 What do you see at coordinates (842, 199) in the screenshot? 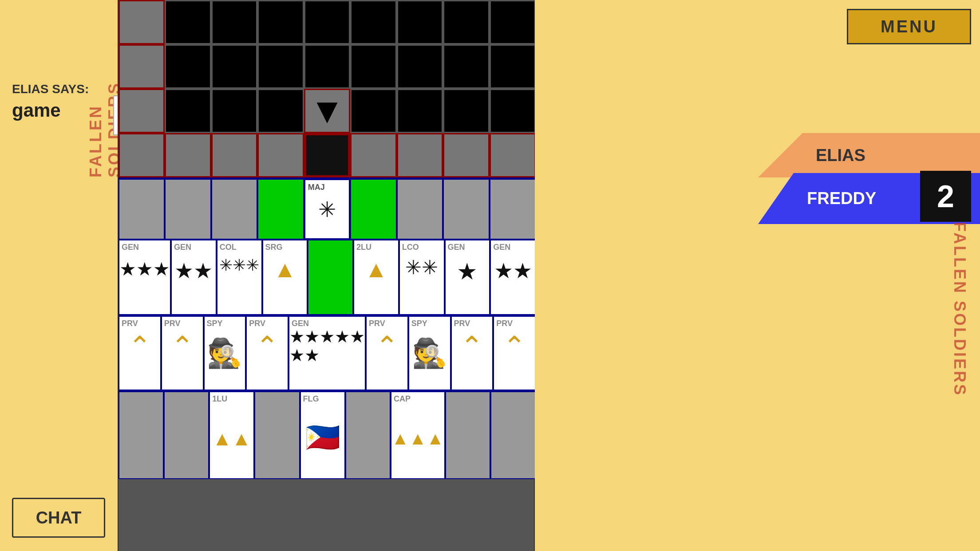
I see `freddy-label: FREDDY` at bounding box center [842, 199].